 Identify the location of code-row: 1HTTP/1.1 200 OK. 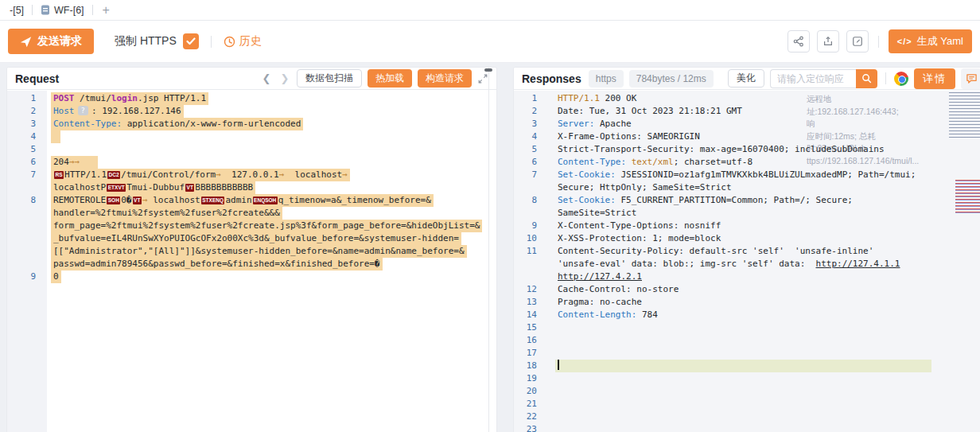
(747, 99).